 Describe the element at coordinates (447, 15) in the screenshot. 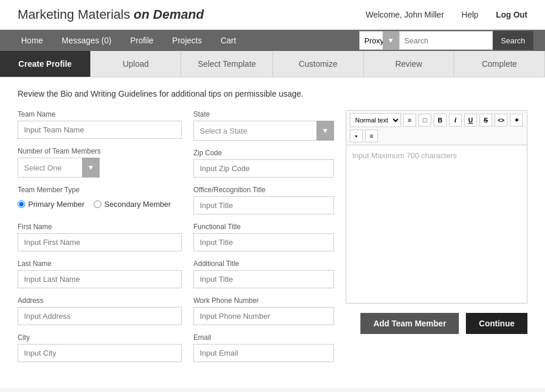

I see `header-nav: Welcome, John Miller Help Log Out` at that location.